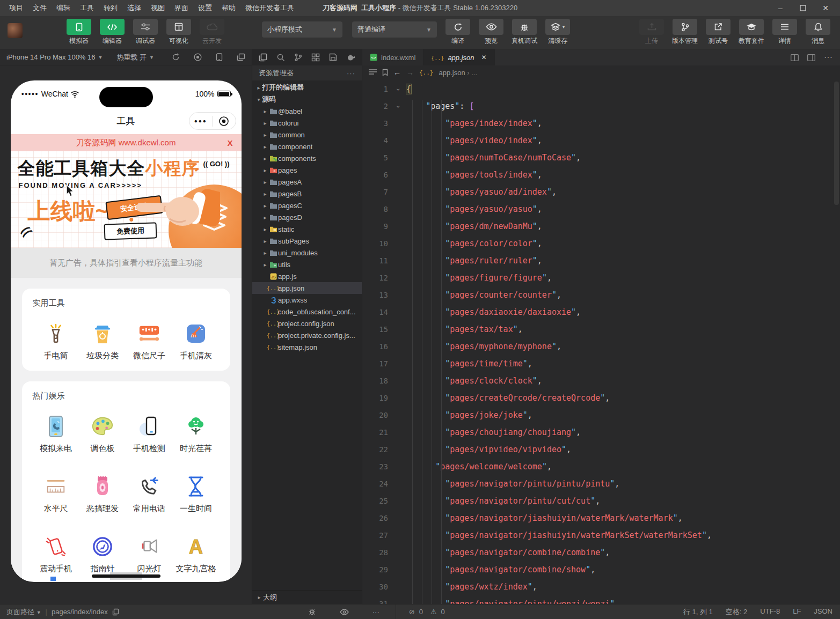  I want to click on code-line-16: 16 "pages/myphone/myphone",, so click(601, 347).